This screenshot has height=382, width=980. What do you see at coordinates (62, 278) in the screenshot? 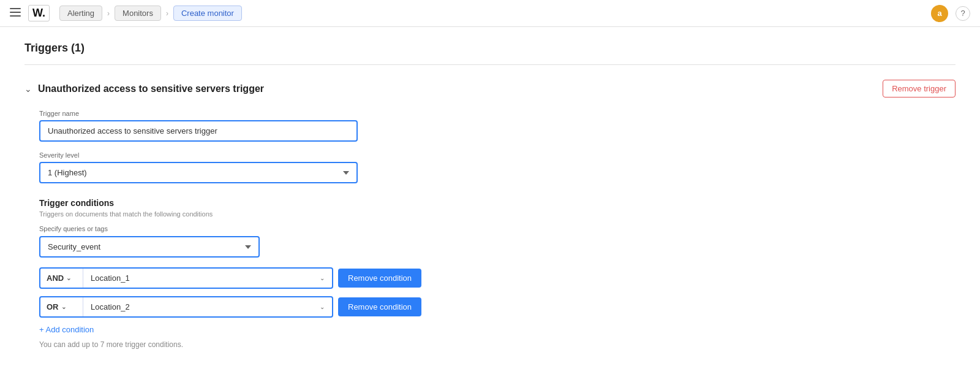
I see `condition-operator-1: AND ⌄` at bounding box center [62, 278].